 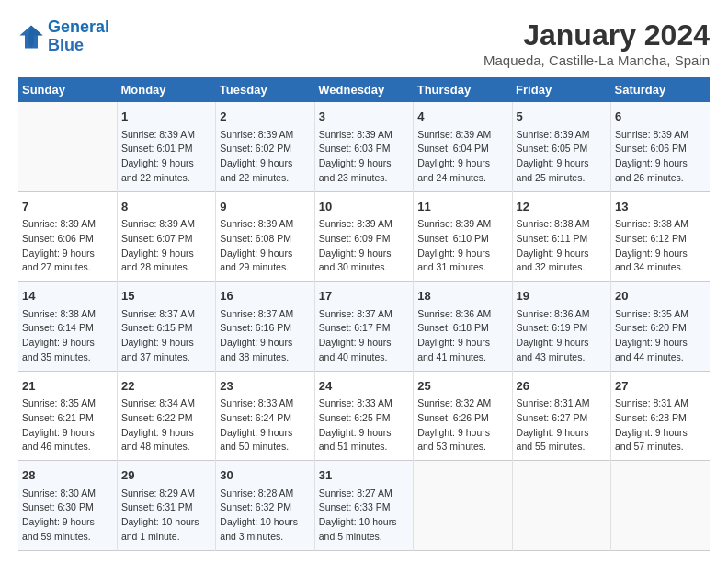 I want to click on daylight-text: Daylight: 9 hours and 41 minutes., so click(x=462, y=350).